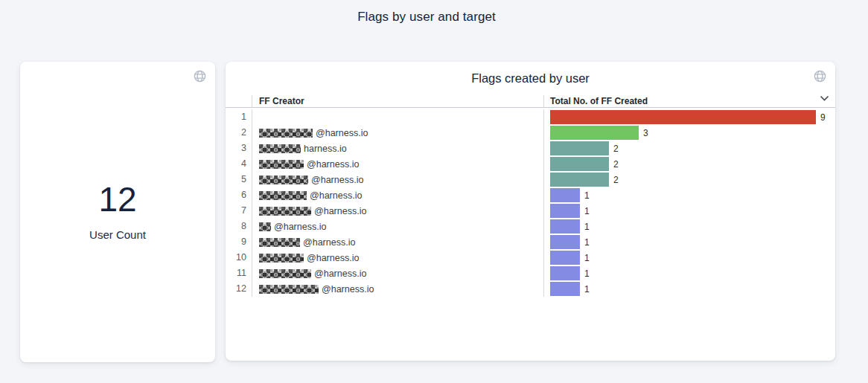 This screenshot has width=868, height=383. I want to click on column-header-label: FF Creator, so click(281, 101).